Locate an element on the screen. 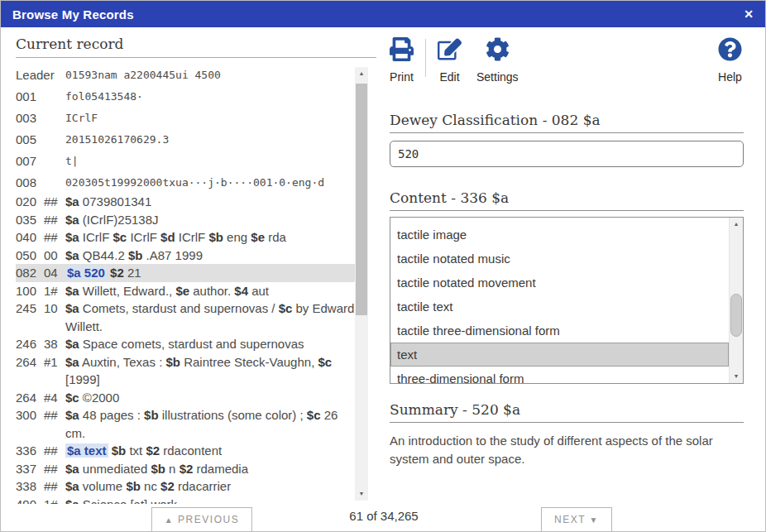  listbox-scrollbar-thumb is located at coordinates (736, 315).